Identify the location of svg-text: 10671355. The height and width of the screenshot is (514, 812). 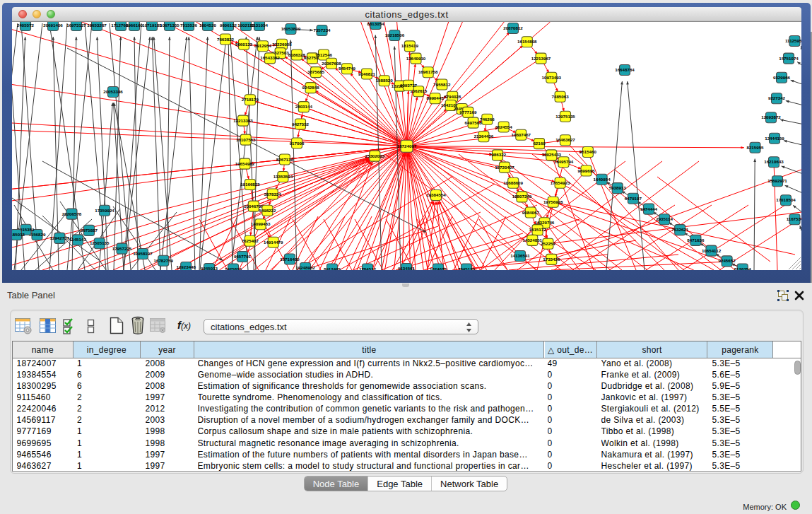
(170, 25).